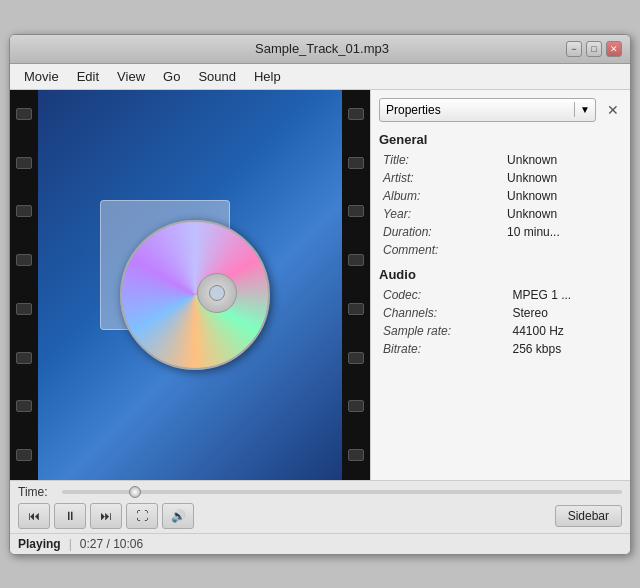  I want to click on menu-view: View, so click(131, 76).